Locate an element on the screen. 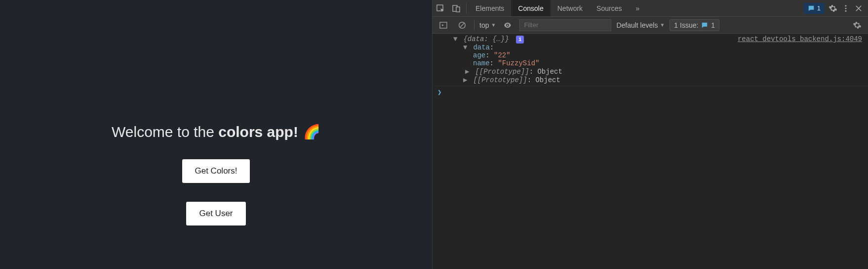  prompt-caret-icon: ❯ is located at coordinates (439, 92).